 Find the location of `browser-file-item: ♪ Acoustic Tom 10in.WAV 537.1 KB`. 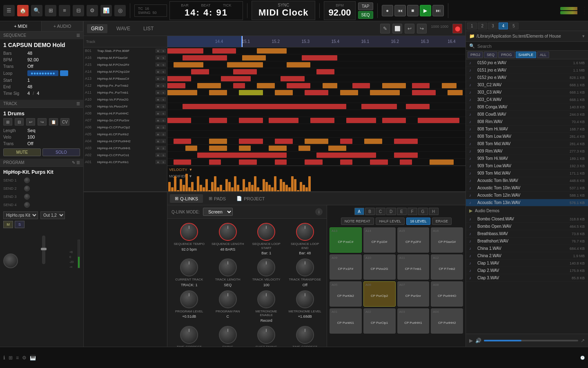

browser-file-item: ♪ Acoustic Tom 10in.WAV 537.1 KB is located at coordinates (527, 188).